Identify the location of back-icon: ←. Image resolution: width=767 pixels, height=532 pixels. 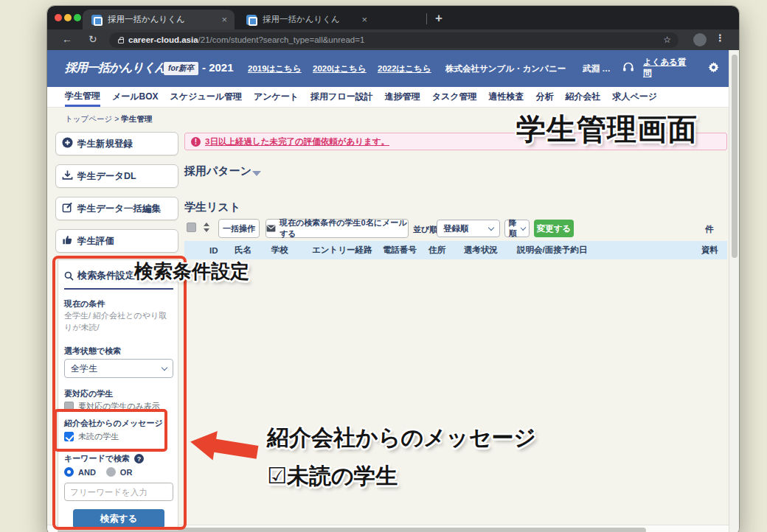
(67, 39).